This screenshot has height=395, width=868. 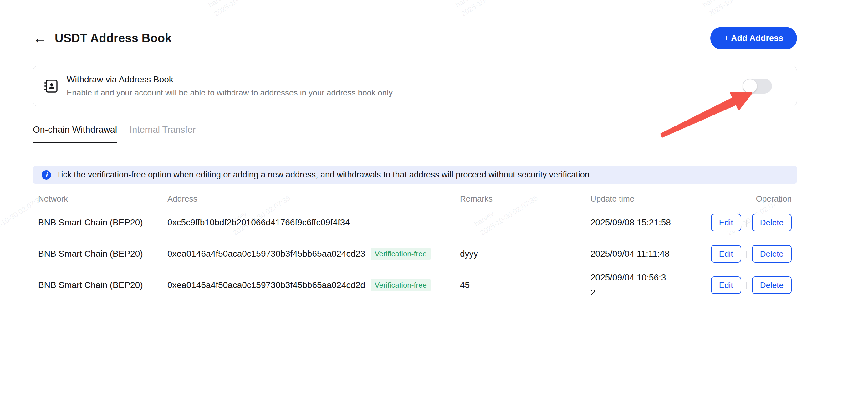 I want to click on withdraw-card-description: Enable it and your account will be able …, so click(x=405, y=93).